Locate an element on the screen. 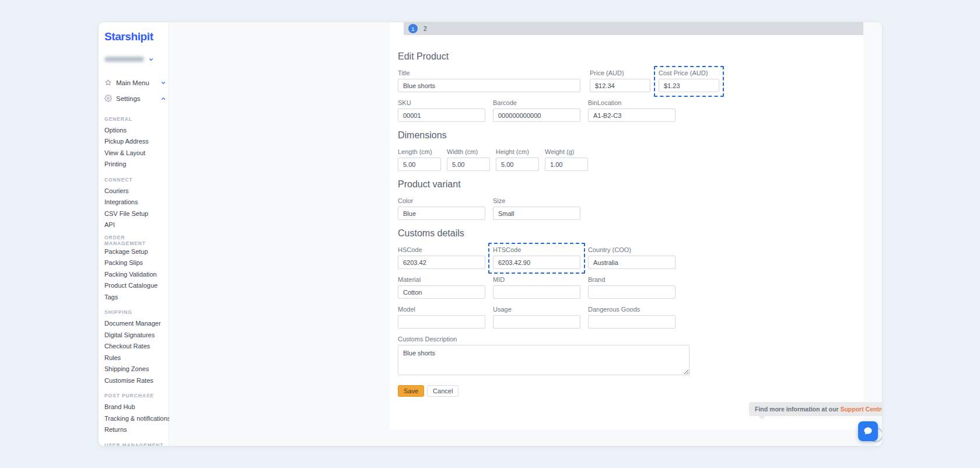  title-label: Title is located at coordinates (489, 73).